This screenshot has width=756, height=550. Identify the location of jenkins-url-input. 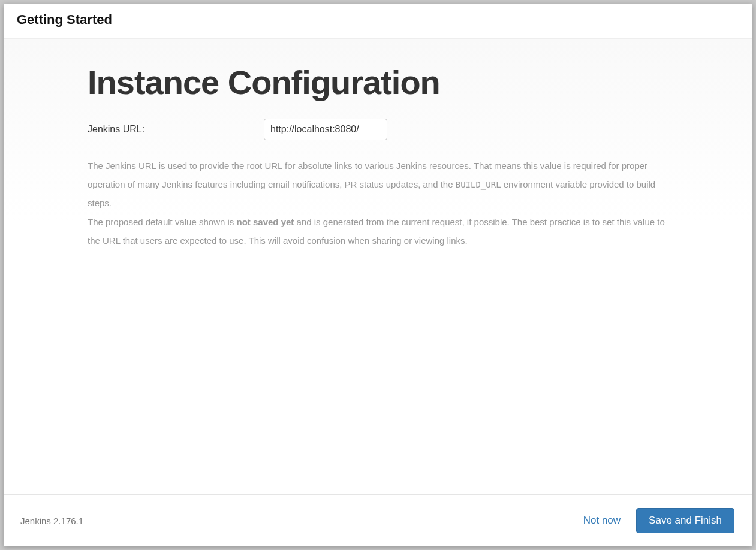
(326, 129).